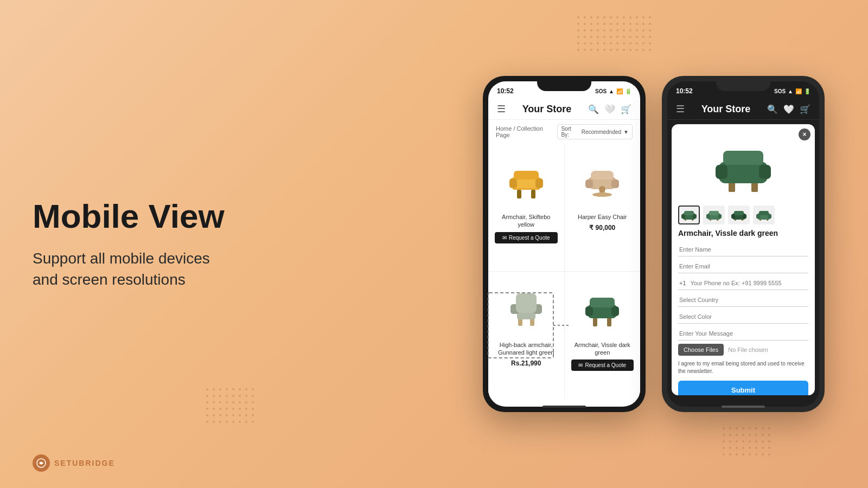  Describe the element at coordinates (743, 215) in the screenshot. I see `thumbnail-row` at that location.